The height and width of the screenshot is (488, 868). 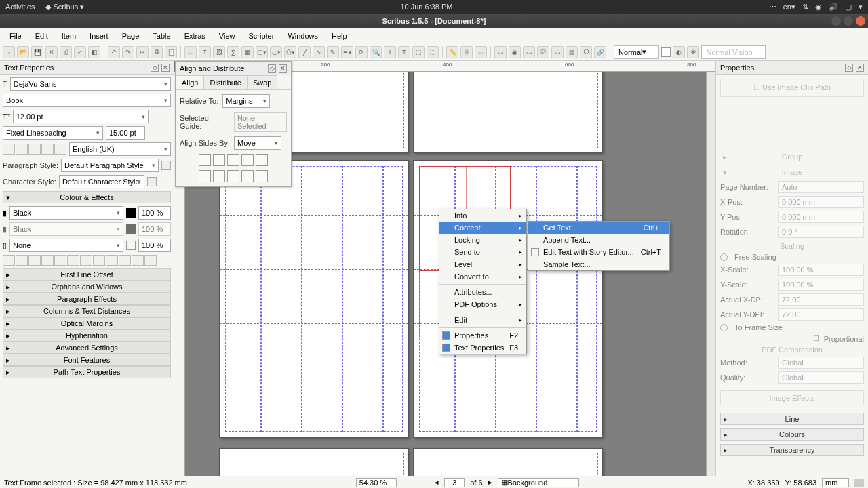 What do you see at coordinates (87, 336) in the screenshot?
I see `tp-section-5: ▸Hyphenation` at bounding box center [87, 336].